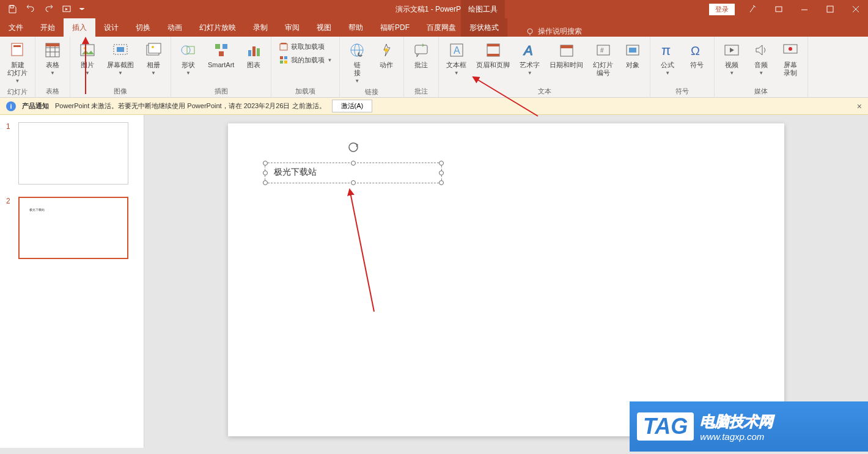  What do you see at coordinates (633, 55) in the screenshot?
I see `object-button: 对象` at bounding box center [633, 55].